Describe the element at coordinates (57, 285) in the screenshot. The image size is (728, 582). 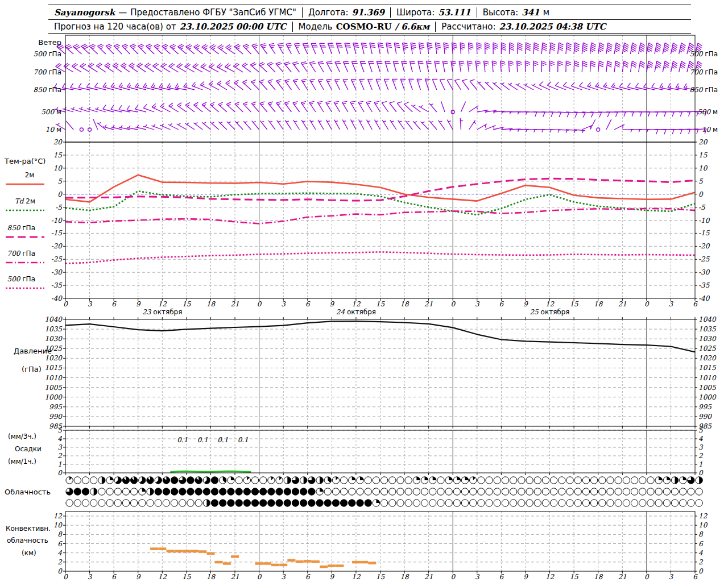
I see `svg-text: -35` at that location.